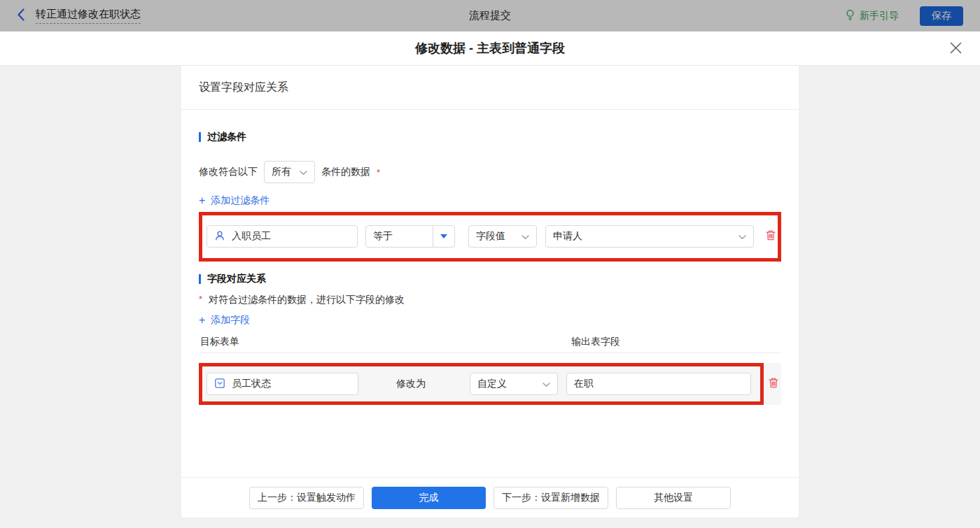 This screenshot has height=528, width=980. I want to click on column-target-form: 目标表单, so click(220, 342).